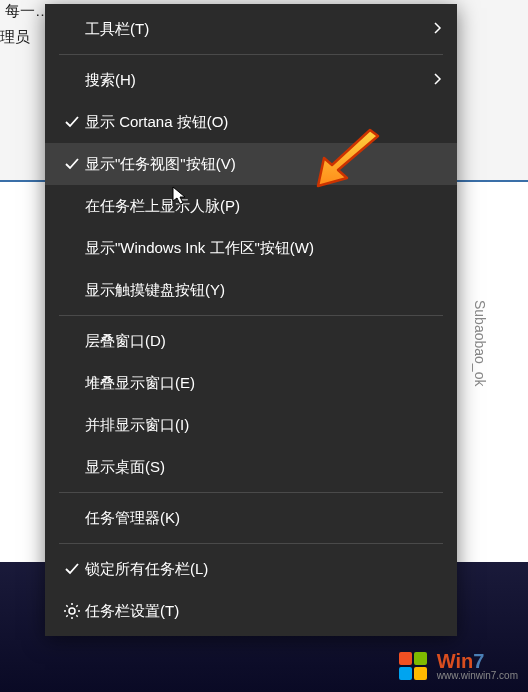 This screenshot has height=692, width=528. I want to click on menu-item-label: 工具栏(T), so click(259, 30).